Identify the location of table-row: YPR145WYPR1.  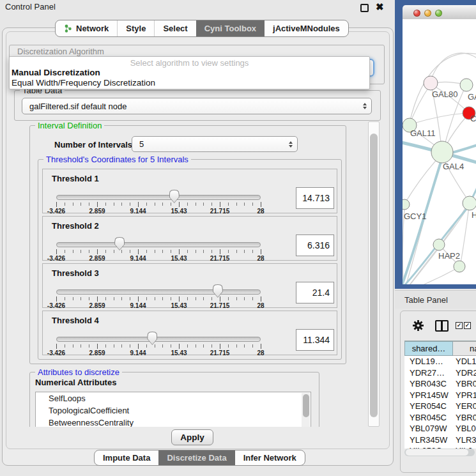
(440, 395).